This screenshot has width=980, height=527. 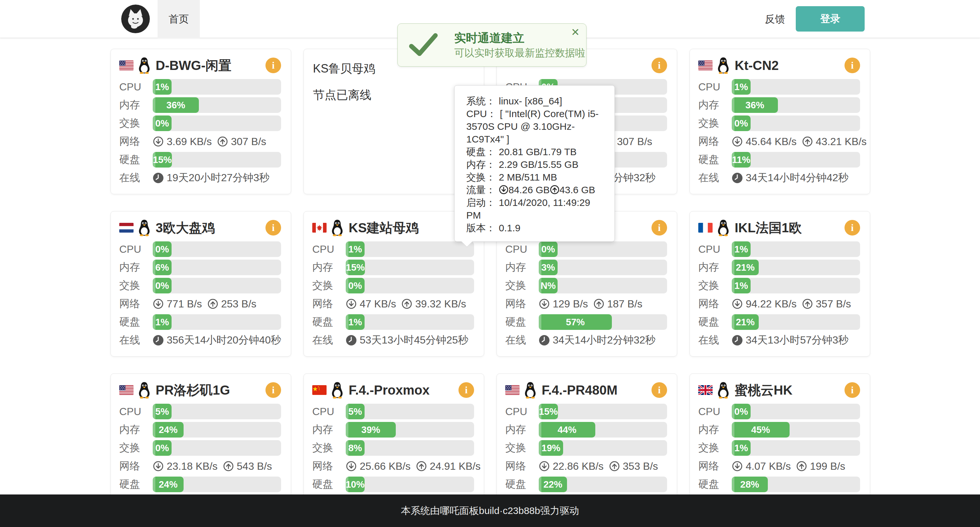 What do you see at coordinates (521, 511) in the screenshot?
I see `footer-link-build: c23b88b` at bounding box center [521, 511].